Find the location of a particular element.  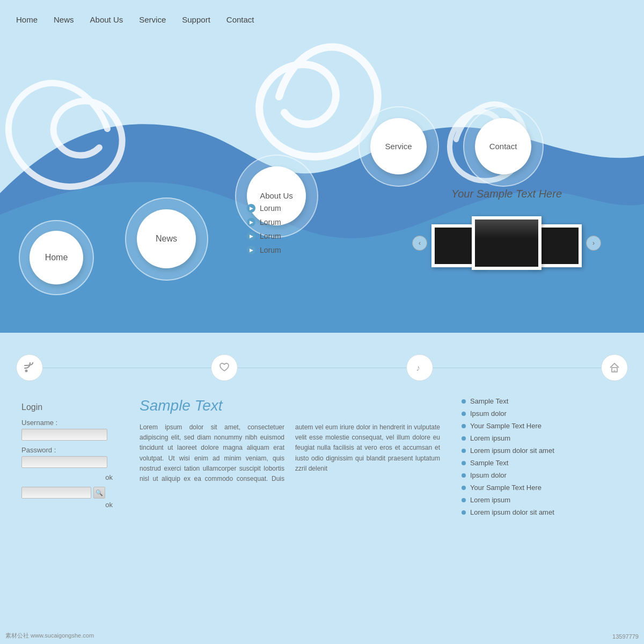

carousel-heading: Your Sample Text Here is located at coordinates (507, 194).